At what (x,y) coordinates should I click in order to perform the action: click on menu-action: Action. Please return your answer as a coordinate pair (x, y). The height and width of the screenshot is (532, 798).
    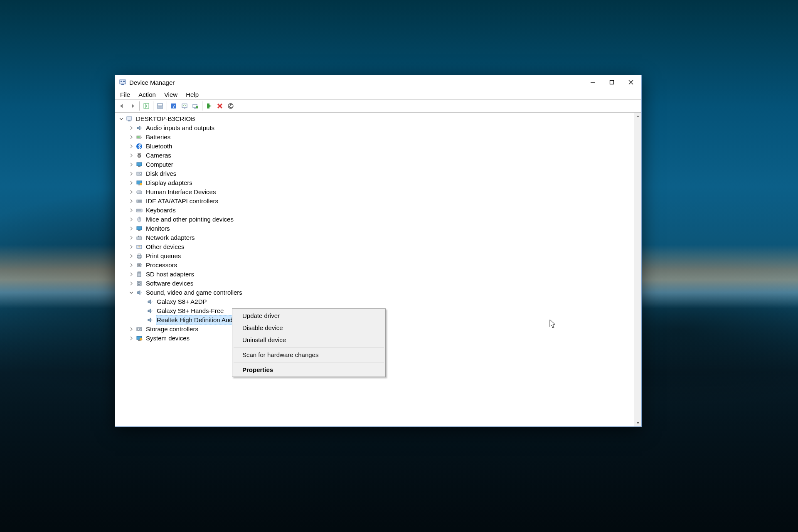
    Looking at the image, I should click on (147, 95).